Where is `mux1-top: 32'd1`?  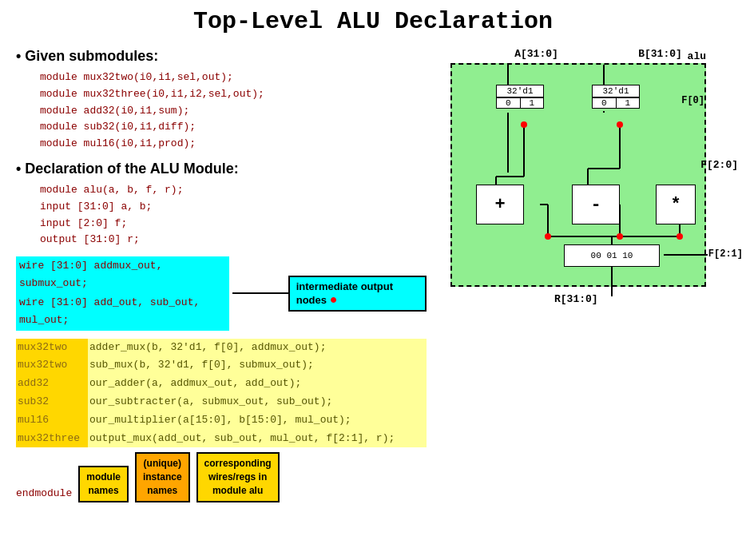 mux1-top: 32'd1 is located at coordinates (520, 91).